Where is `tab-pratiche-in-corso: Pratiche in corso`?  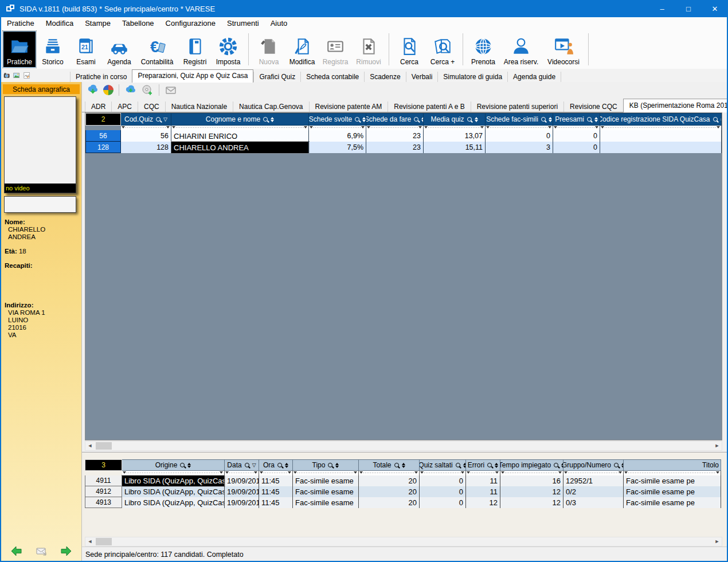 tab-pratiche-in-corso: Pratiche in corso is located at coordinates (101, 77).